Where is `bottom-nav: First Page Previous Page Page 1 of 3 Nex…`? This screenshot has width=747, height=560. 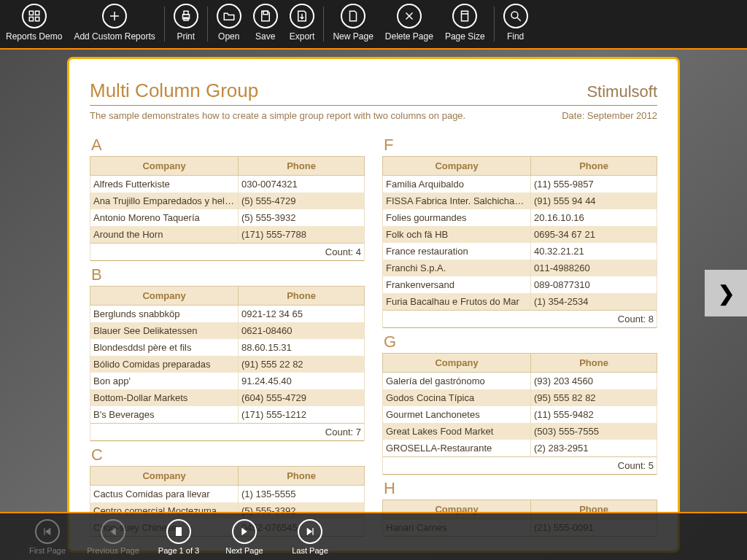 bottom-nav: First Page Previous Page Page 1 of 3 Nex… is located at coordinates (374, 536).